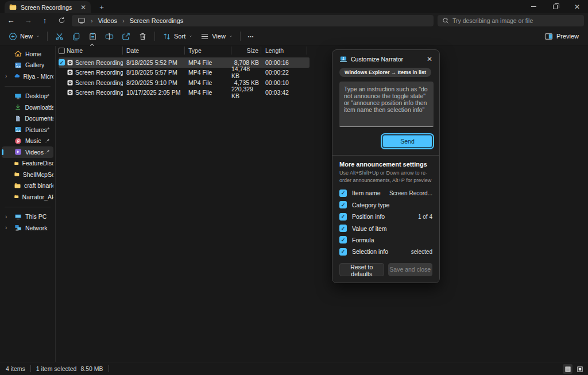 Image resolution: width=588 pixels, height=375 pixels. What do you see at coordinates (109, 369) in the screenshot?
I see `status-separator` at bounding box center [109, 369].